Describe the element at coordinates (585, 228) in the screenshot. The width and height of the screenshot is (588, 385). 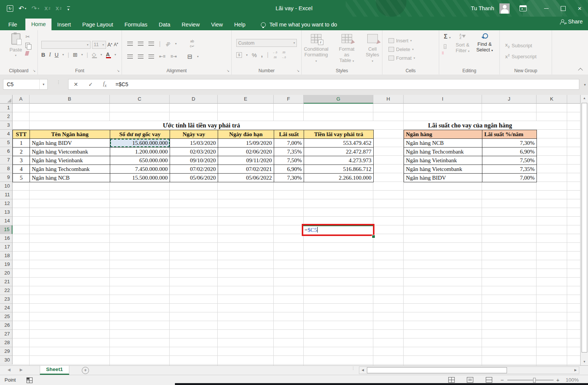
I see `vertical-scroll-thumb` at that location.